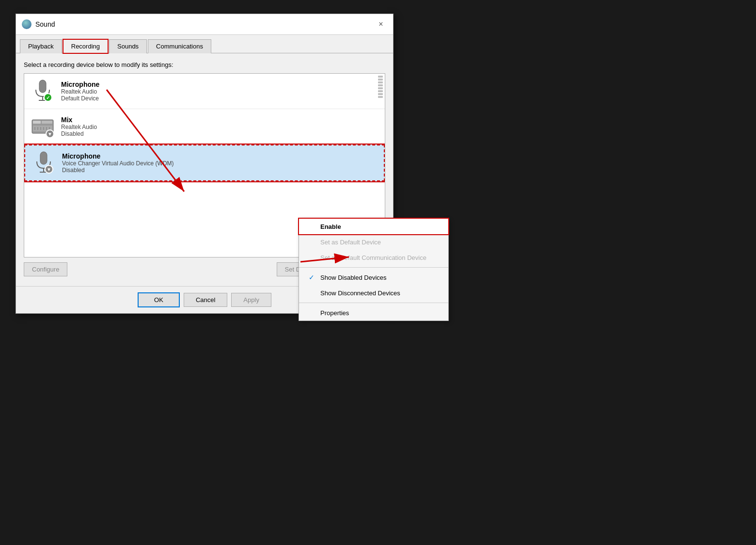  I want to click on device-icon-mic1: ✓, so click(43, 91).